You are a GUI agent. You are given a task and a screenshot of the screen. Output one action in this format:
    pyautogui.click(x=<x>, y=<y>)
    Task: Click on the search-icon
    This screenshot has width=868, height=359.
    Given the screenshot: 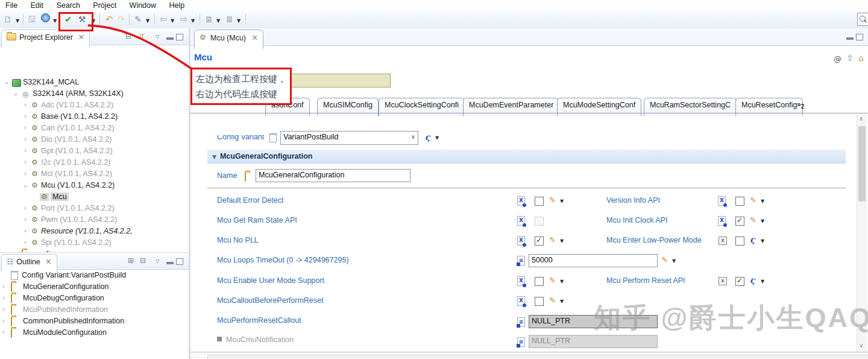 What is the action you would take?
    pyautogui.click(x=863, y=19)
    